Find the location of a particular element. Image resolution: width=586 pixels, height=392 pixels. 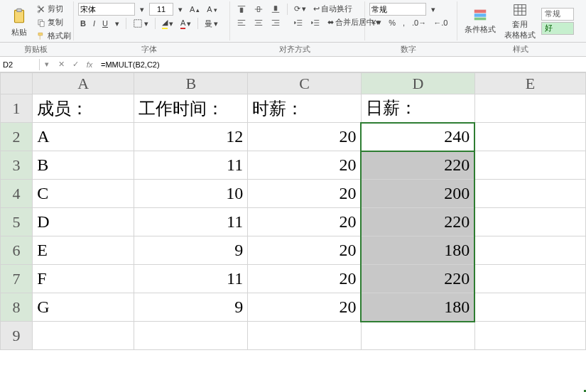

increase-font-button: A▴ is located at coordinates (195, 9).